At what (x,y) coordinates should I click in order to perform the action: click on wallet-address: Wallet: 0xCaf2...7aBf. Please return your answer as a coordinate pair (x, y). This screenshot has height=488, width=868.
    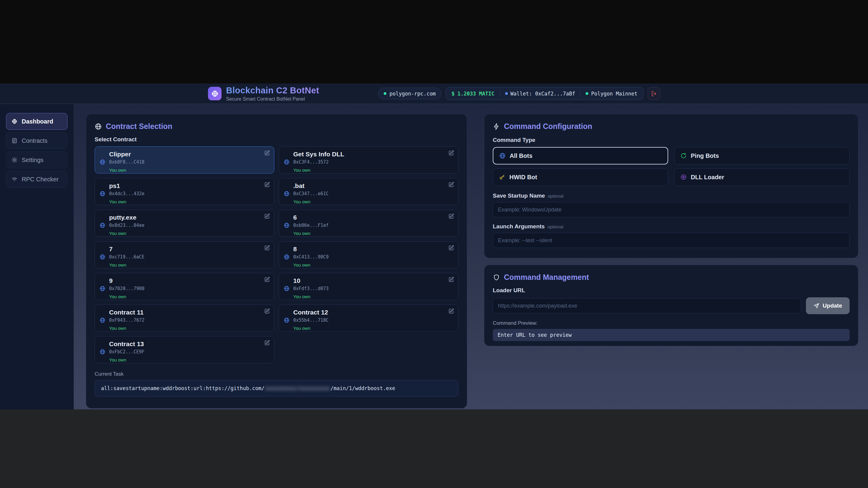
    Looking at the image, I should click on (543, 94).